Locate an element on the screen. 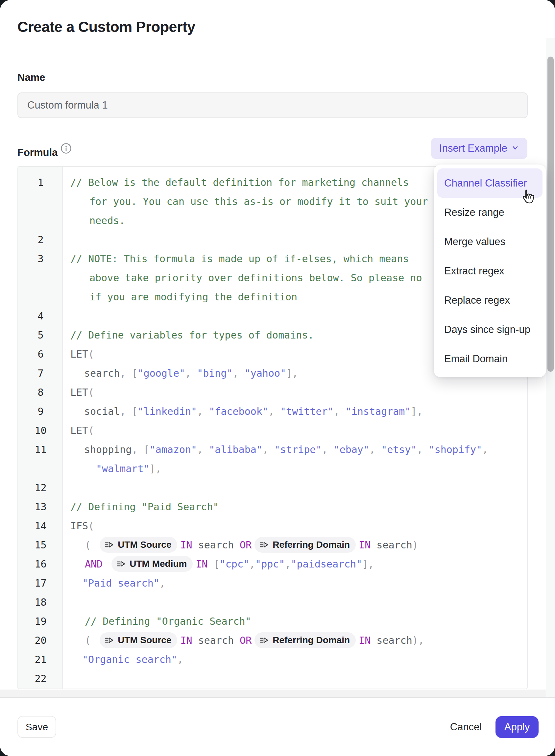 Image resolution: width=555 pixels, height=756 pixels. page-title: Create a Custom Property is located at coordinates (106, 27).